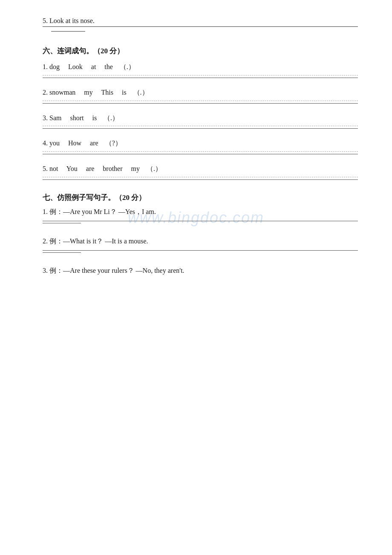  Describe the element at coordinates (200, 271) in the screenshot. I see `section-7-item-3: 3. 例：—Are these your rulers？ —No, they a…` at that location.